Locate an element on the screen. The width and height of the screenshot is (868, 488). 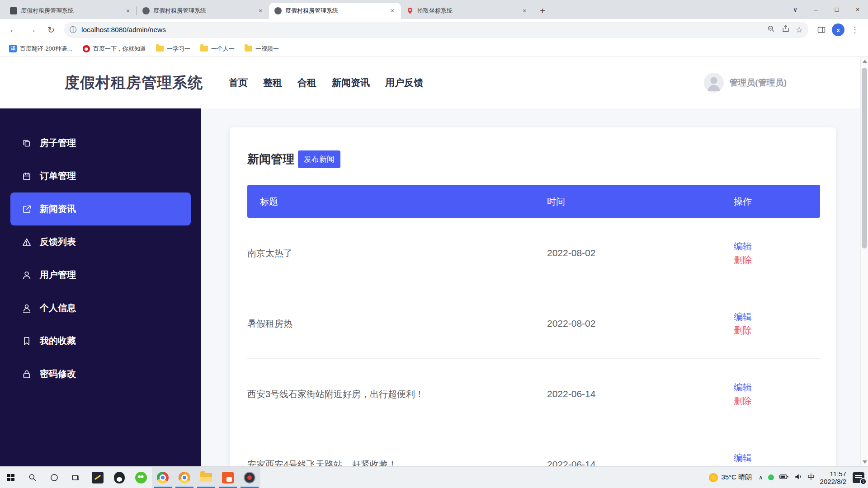
share-icon is located at coordinates (786, 30).